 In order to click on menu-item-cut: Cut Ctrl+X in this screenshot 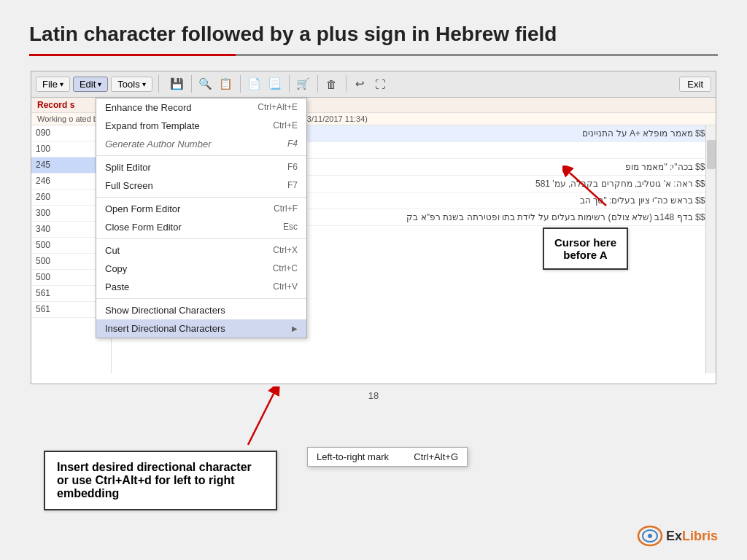, I will do `click(201, 251)`.